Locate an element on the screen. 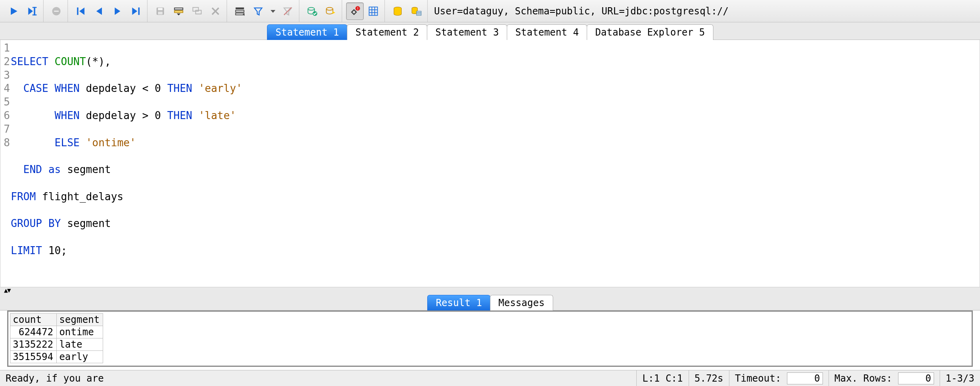  status-bar: Ready, if you are L:1 C:1 5.72s Timeout:… is located at coordinates (490, 378).